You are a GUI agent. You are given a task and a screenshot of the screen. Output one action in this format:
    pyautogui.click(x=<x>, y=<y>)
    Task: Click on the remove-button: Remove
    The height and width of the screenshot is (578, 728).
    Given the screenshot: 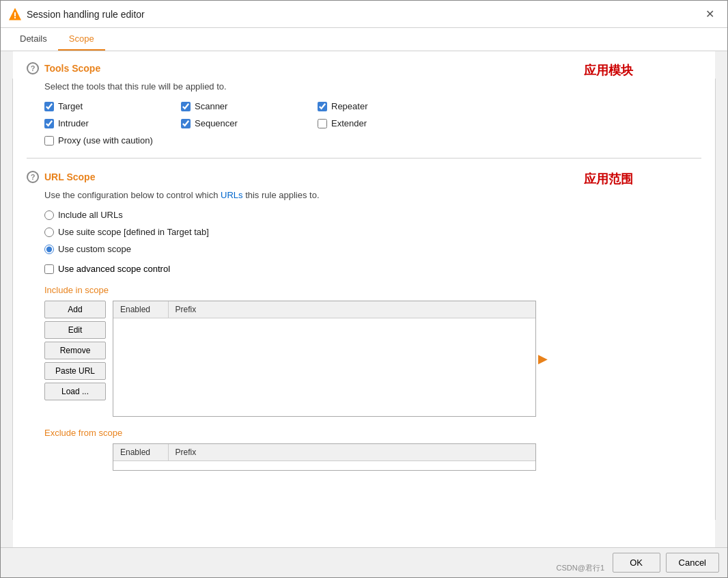 What is the action you would take?
    pyautogui.click(x=75, y=350)
    